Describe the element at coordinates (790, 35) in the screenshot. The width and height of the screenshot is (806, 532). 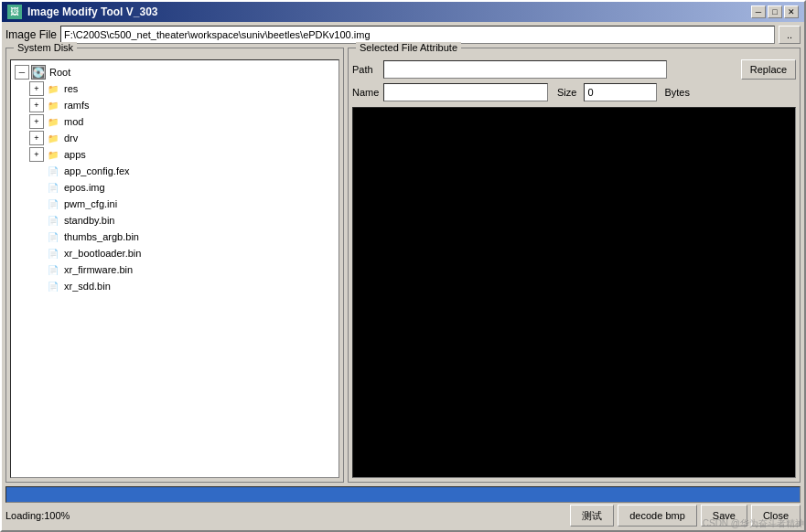
I see `browse-button: ..` at that location.